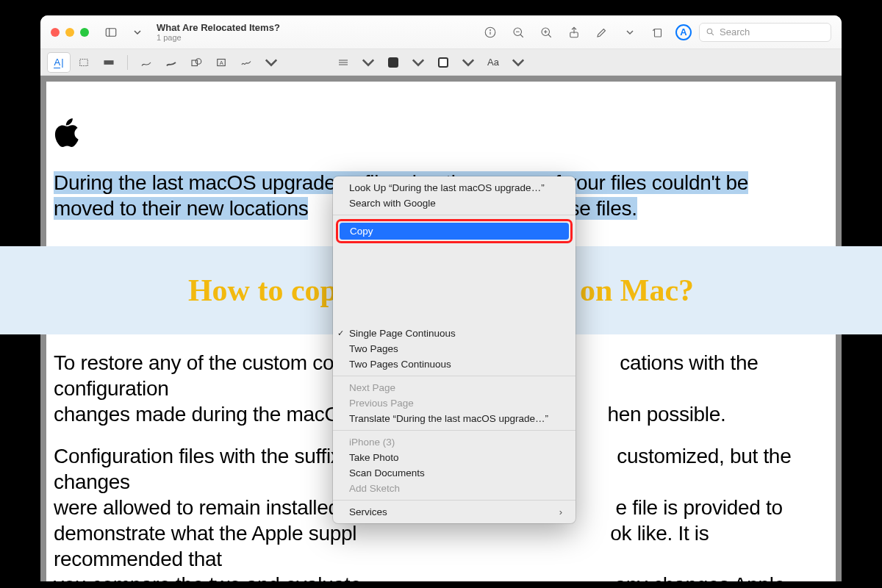 The image size is (882, 588). Describe the element at coordinates (393, 62) in the screenshot. I see `stroke-color-tool` at that location.